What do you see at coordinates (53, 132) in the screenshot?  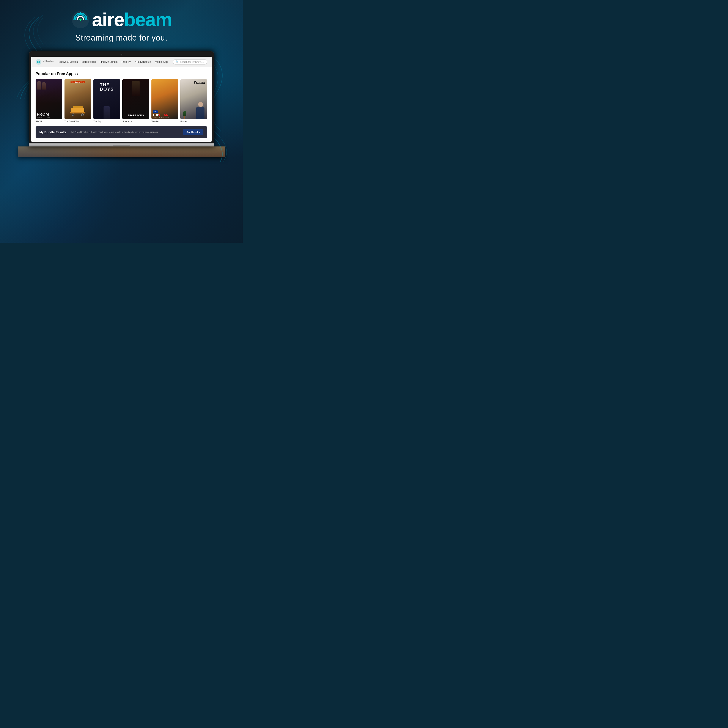 I see `bundle-bar-title: My Bundle Results` at bounding box center [53, 132].